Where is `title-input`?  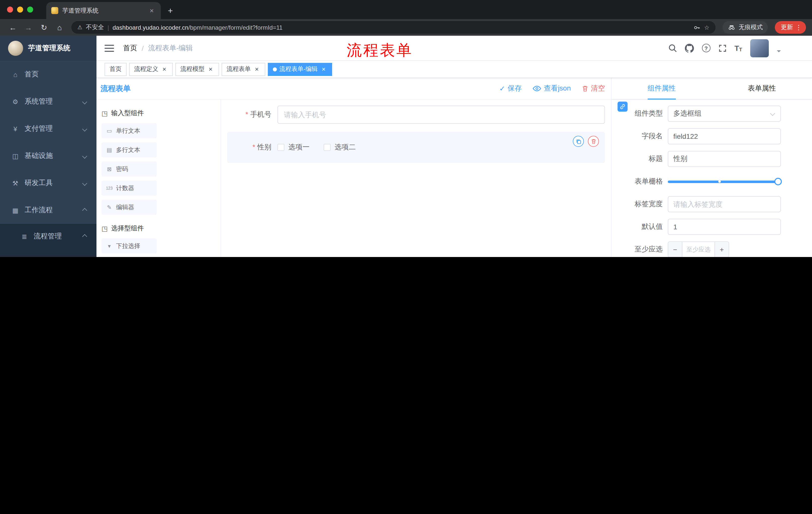
title-input is located at coordinates (724, 159).